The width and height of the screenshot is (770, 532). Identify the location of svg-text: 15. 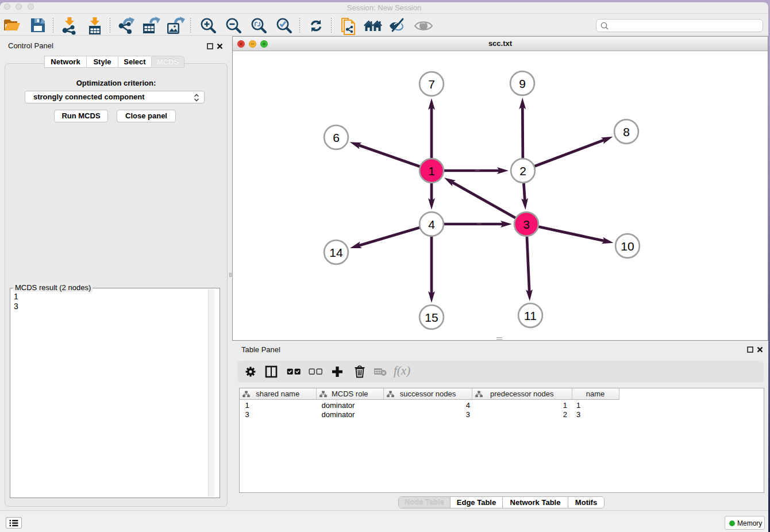
(431, 317).